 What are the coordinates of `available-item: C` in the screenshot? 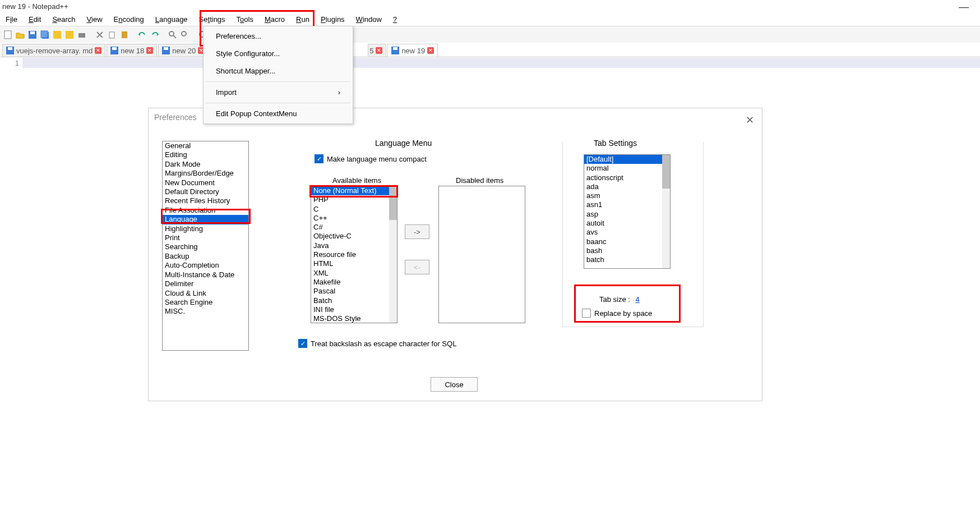 It's located at (354, 209).